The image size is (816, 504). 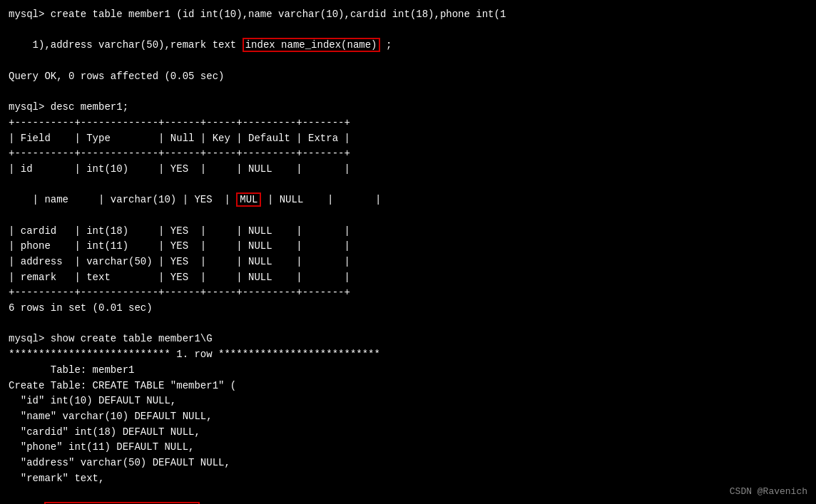 I want to click on line-2: 1),address varchar(50),remark text index…, so click(x=408, y=46).